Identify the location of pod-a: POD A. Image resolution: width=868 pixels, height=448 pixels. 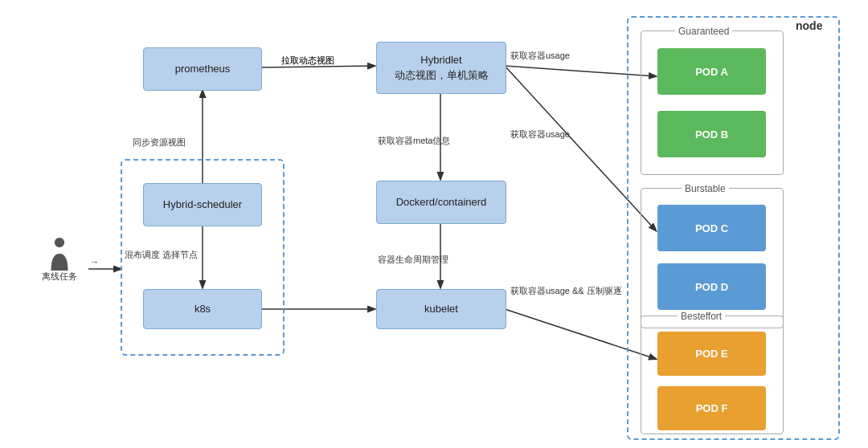
(712, 71).